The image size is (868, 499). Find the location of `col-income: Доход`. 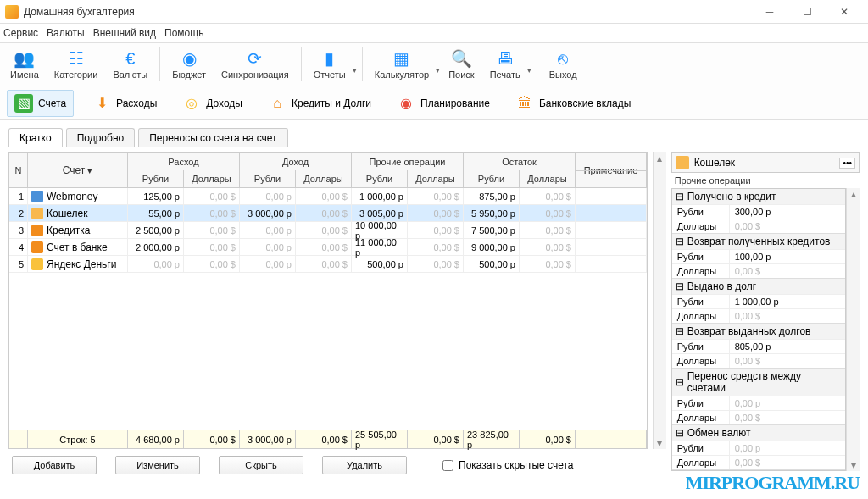

col-income: Доход is located at coordinates (296, 162).